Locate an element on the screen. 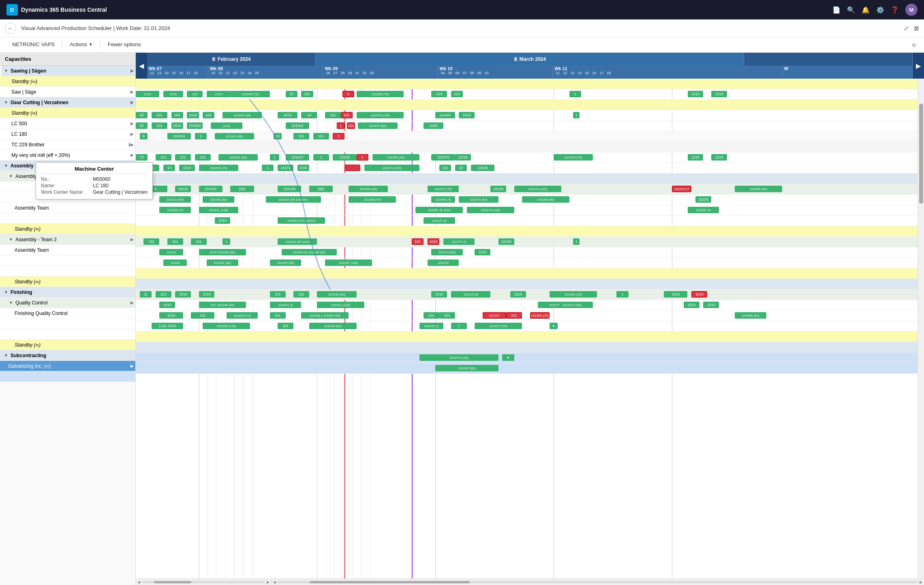 Image resolution: width=924 pixels, height=585 pixels. lc180-bar4: 101042 is located at coordinates (195, 126).